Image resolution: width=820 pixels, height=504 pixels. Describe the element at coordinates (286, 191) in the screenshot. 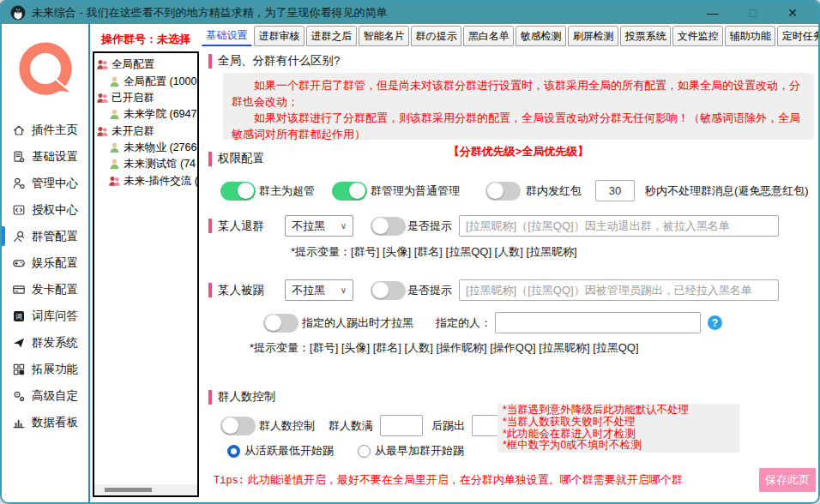

I see `toggle-label: 群主为超管` at that location.